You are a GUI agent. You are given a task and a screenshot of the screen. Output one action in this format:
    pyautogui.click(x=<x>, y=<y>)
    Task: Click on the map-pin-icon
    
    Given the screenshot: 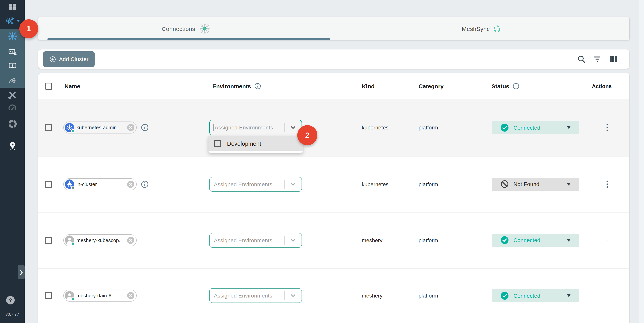 What is the action you would take?
    pyautogui.click(x=12, y=146)
    